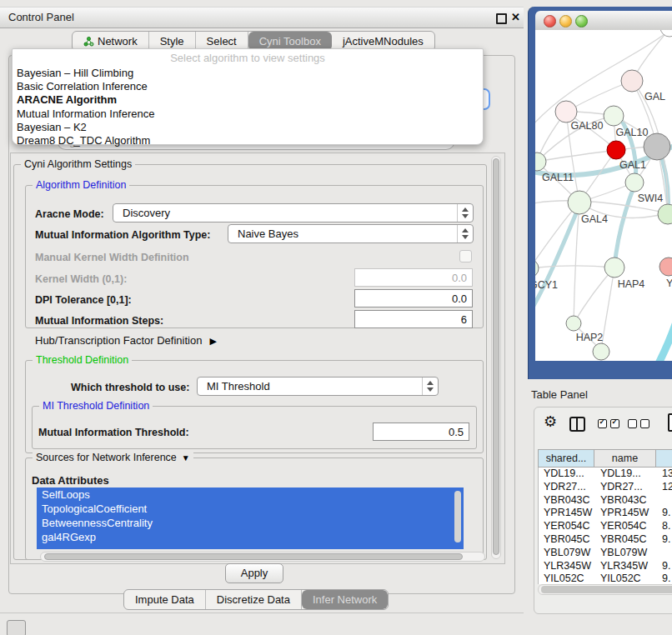 The image size is (672, 635). Describe the element at coordinates (605, 540) in the screenshot. I see `table-row: YBR045CYBR045C9.` at that location.